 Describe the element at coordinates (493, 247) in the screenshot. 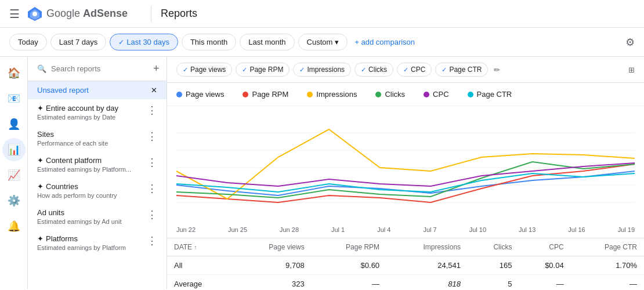

I see `col-clicks: Clicks` at that location.